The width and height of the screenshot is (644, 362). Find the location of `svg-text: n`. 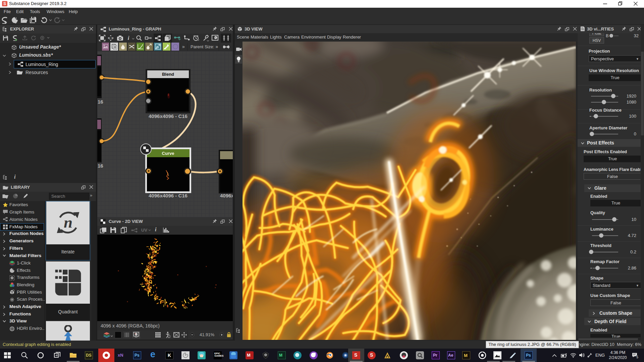

svg-text: n is located at coordinates (68, 222).